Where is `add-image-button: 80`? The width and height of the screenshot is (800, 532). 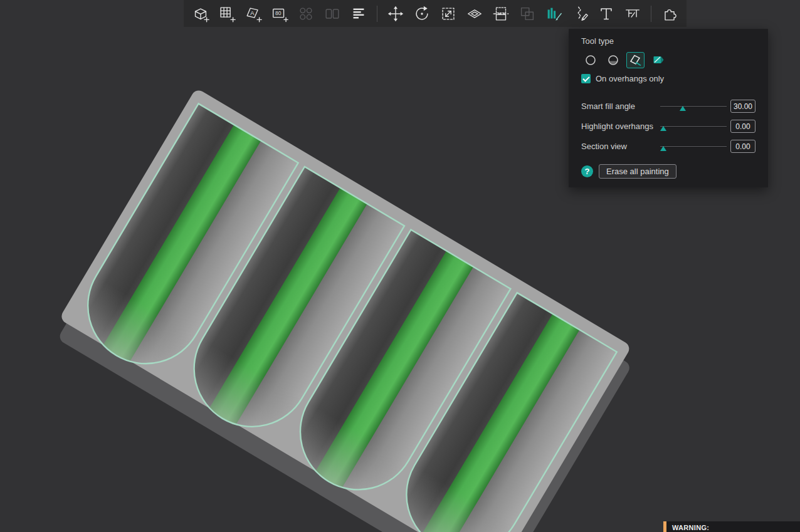 add-image-button: 80 is located at coordinates (280, 14).